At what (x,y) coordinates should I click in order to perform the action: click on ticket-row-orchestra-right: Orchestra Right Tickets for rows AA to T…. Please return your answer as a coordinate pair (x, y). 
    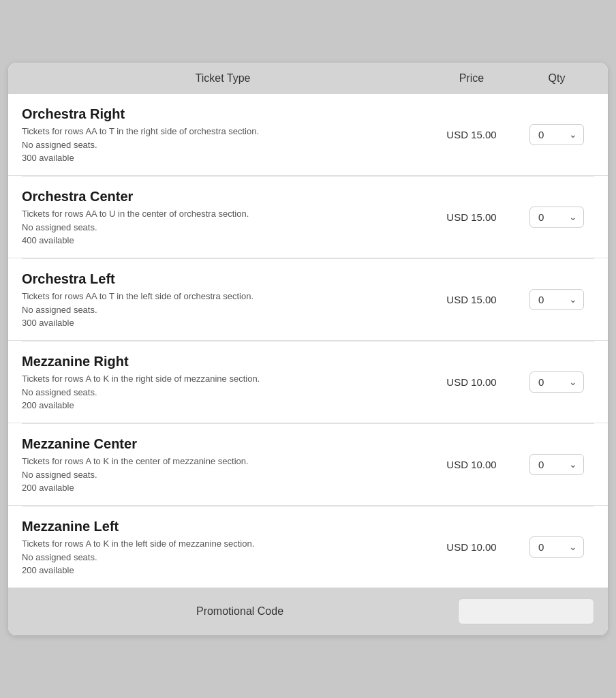
    Looking at the image, I should click on (308, 135).